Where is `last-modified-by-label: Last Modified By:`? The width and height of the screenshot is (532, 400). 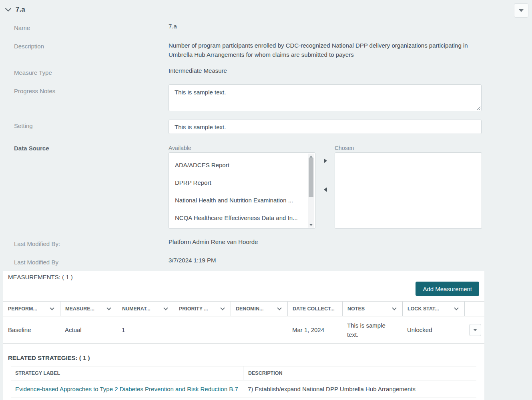
last-modified-by-label: Last Modified By: is located at coordinates (37, 244).